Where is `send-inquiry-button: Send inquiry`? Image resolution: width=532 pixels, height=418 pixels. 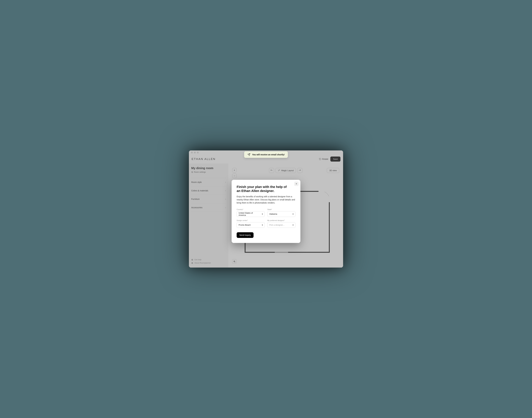
send-inquiry-button: Send inquiry is located at coordinates (245, 235).